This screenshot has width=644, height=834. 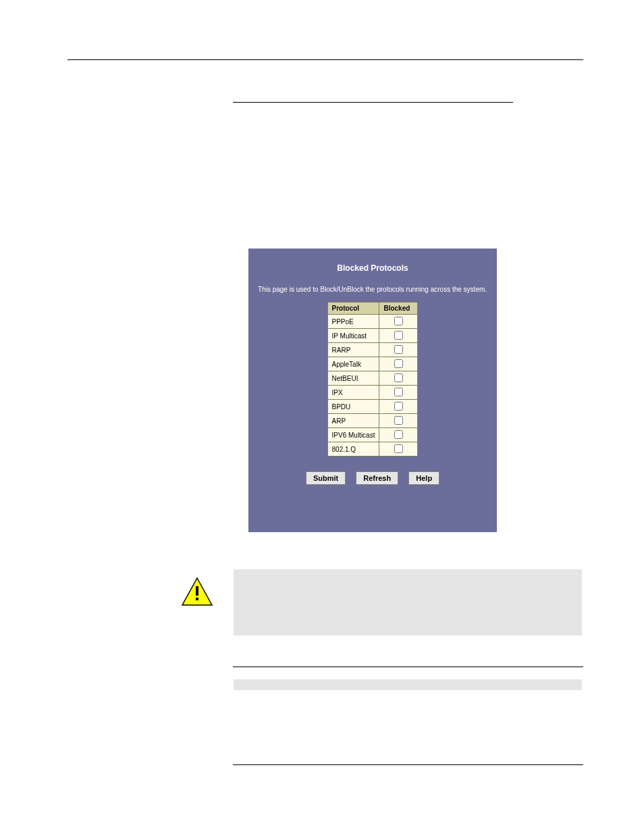 I want to click on blocked-checkbox-rarp, so click(x=398, y=350).